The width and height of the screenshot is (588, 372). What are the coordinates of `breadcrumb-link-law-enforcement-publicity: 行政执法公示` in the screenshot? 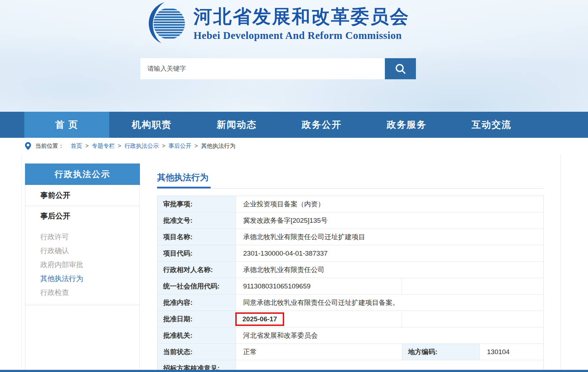 It's located at (142, 146).